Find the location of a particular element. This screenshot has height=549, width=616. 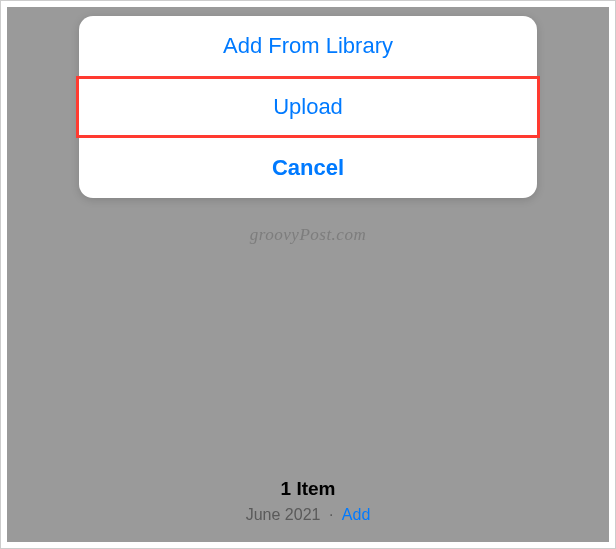

add-link: Add is located at coordinates (356, 514).